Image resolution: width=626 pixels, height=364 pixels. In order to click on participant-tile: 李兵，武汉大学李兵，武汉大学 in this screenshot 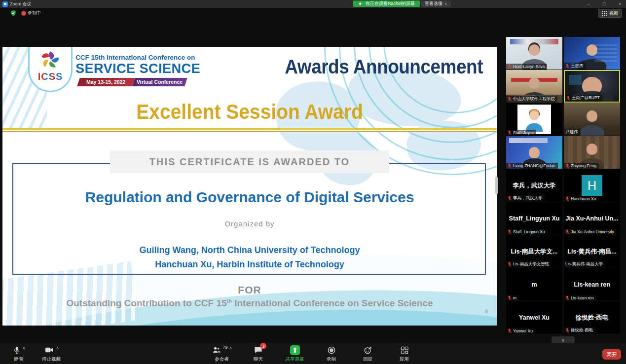, I will do `click(534, 185)`.